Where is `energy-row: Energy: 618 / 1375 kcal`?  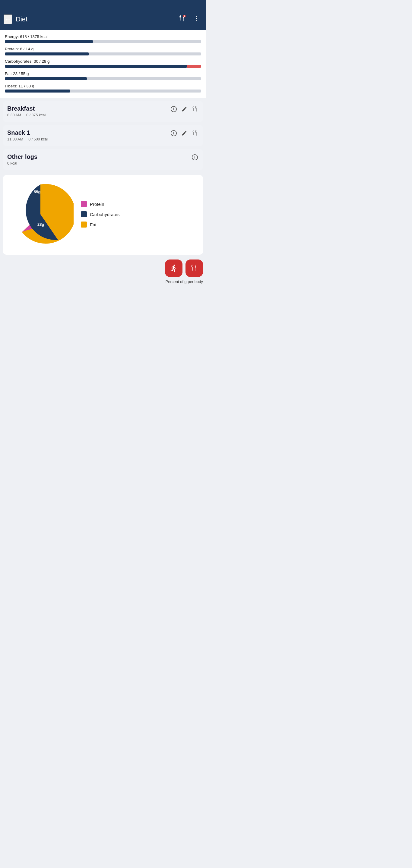
energy-row: Energy: 618 / 1375 kcal is located at coordinates (103, 39).